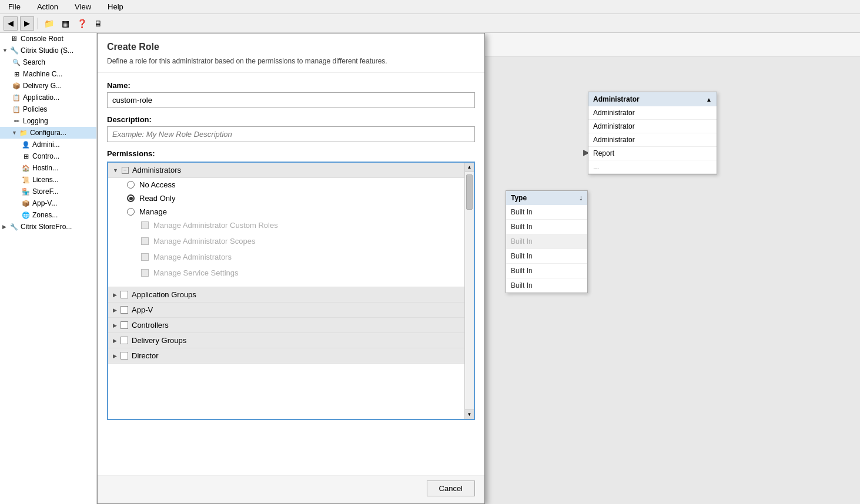 This screenshot has width=860, height=504. I want to click on checkbox-scopes, so click(145, 241).